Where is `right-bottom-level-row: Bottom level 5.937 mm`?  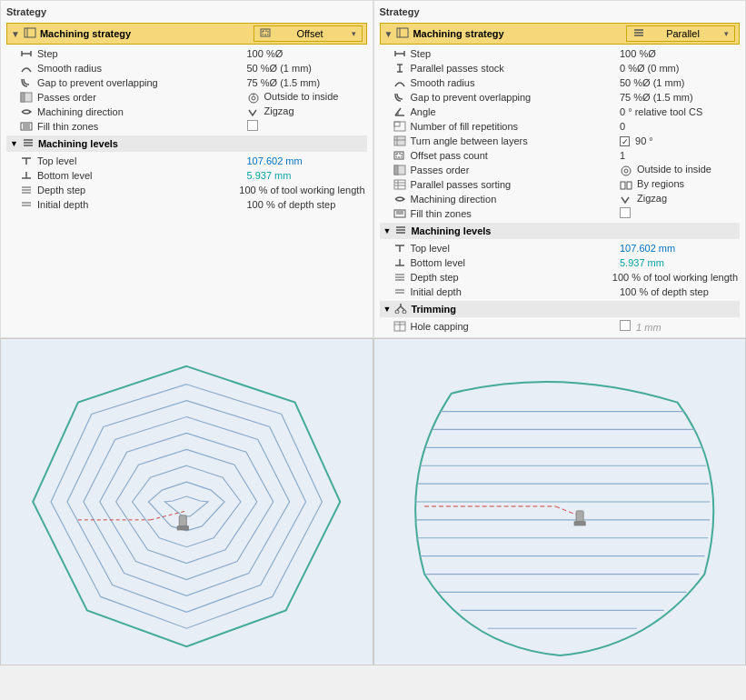
right-bottom-level-row: Bottom level 5.937 mm is located at coordinates (560, 263).